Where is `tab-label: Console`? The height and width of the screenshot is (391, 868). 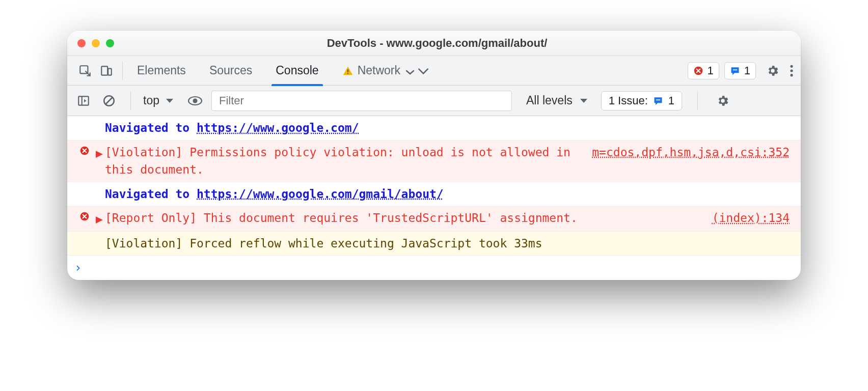 tab-label: Console is located at coordinates (297, 70).